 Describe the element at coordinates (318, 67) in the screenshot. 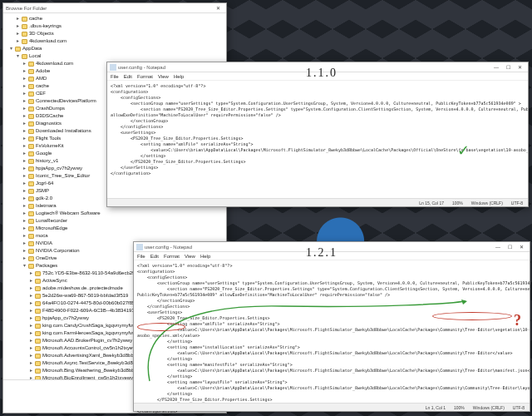

I see `np1-titlebar: user.config - Notepad — ☐ ✕` at that location.